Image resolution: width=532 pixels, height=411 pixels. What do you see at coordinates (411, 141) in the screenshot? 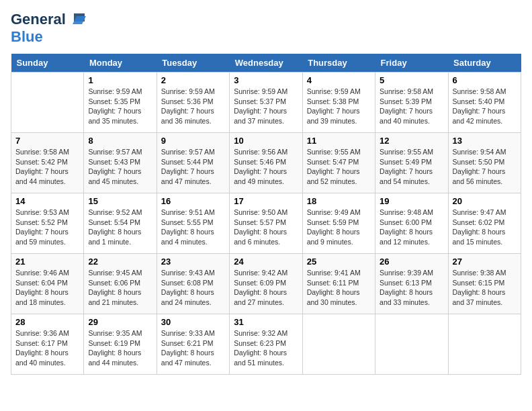
I see `day-number: 12` at bounding box center [411, 141].